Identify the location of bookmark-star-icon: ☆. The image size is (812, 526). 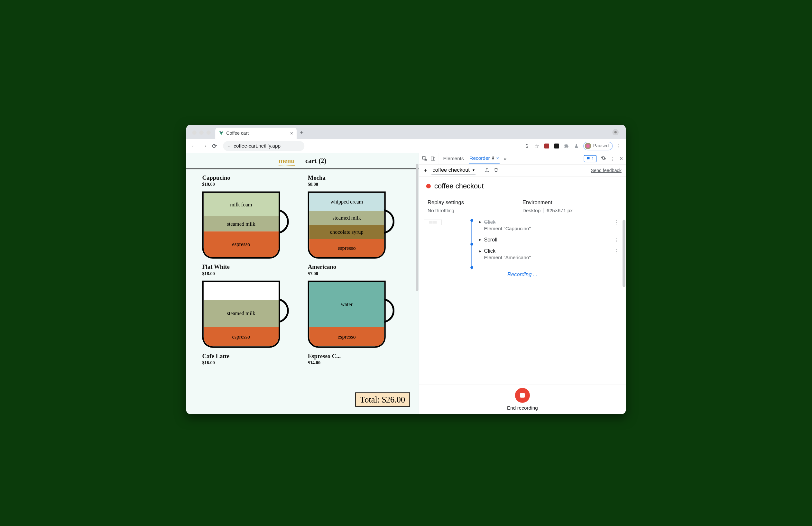
(537, 146).